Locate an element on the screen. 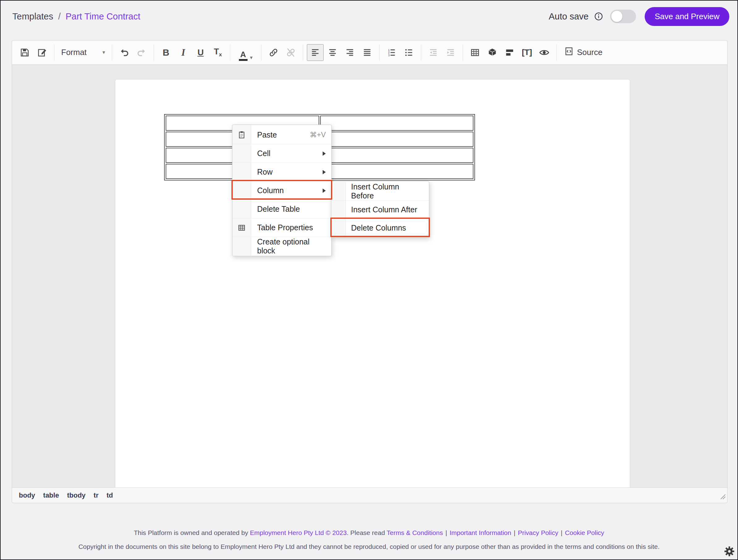 This screenshot has width=738, height=560. element-path-bar: body table tbody tr td is located at coordinates (370, 495).